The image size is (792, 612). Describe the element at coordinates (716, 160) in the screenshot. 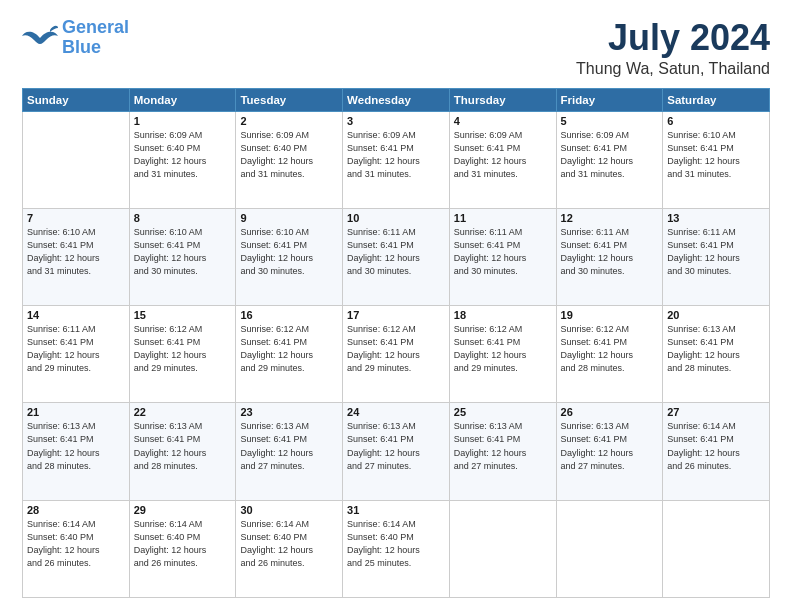

I see `table-row: 6Sunrise: 6:10 AM Sunset: 6:41 PM Daylig…` at that location.